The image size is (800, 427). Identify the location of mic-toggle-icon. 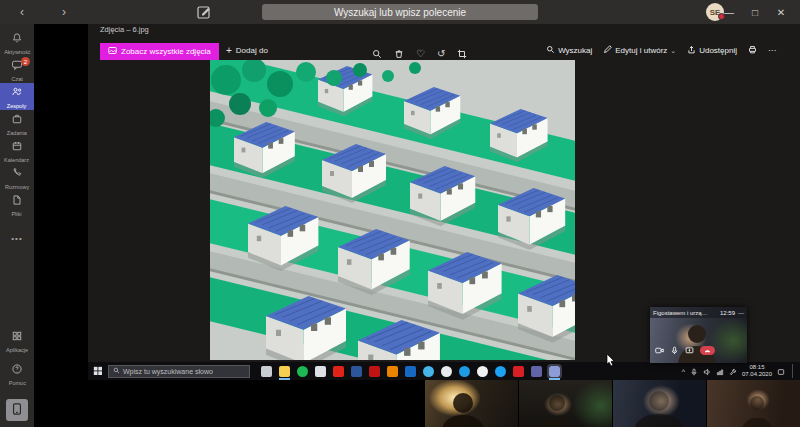
(674, 350).